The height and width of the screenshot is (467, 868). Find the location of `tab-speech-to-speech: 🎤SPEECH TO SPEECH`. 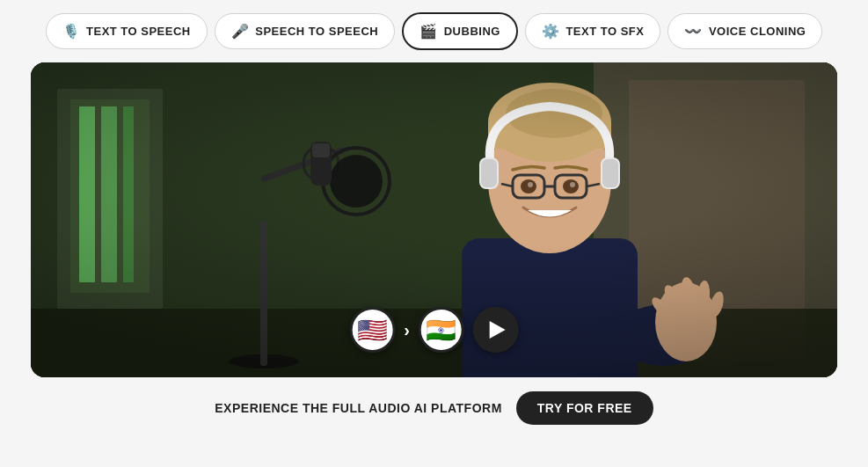

tab-speech-to-speech: 🎤SPEECH TO SPEECH is located at coordinates (304, 32).